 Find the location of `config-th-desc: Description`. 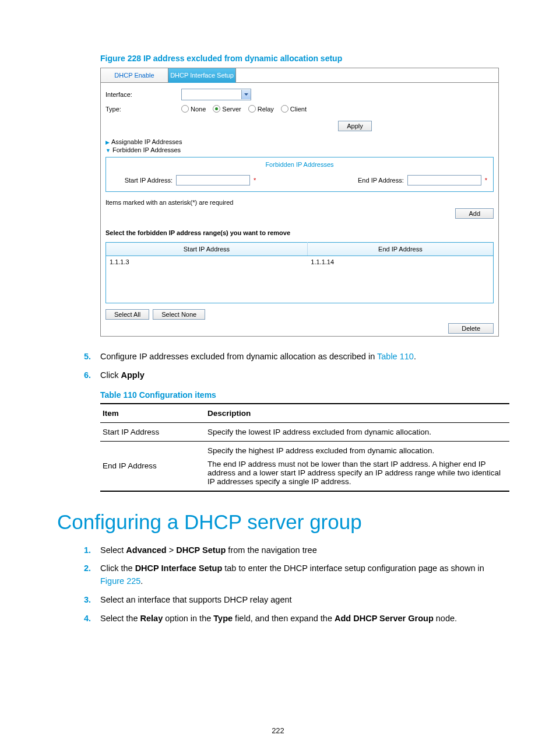

config-th-desc: Description is located at coordinates (357, 413).